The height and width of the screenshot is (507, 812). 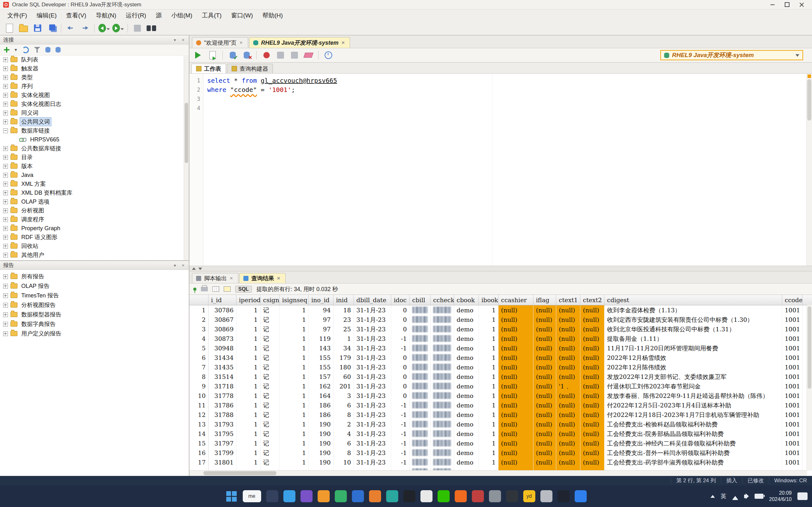 I want to click on menu-item-3: 导航(N), so click(x=106, y=15).